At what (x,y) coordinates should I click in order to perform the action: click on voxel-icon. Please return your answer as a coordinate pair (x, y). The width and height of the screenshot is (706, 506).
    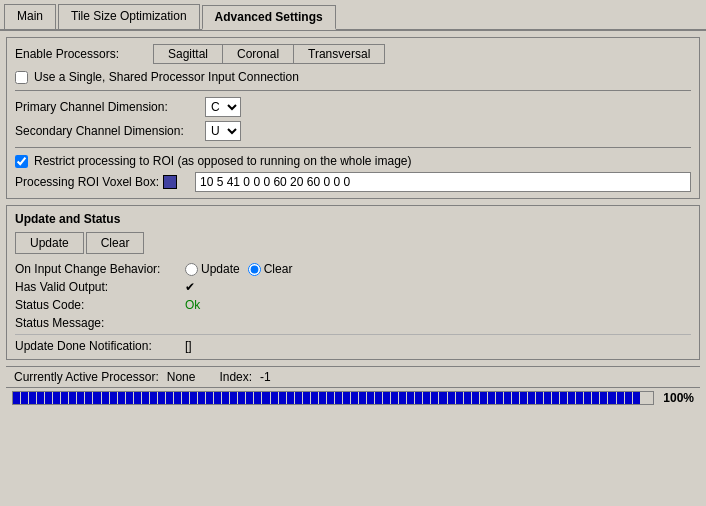
    Looking at the image, I should click on (170, 182).